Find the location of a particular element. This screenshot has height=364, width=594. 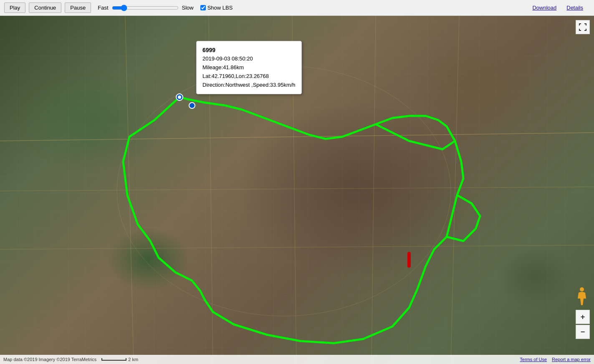

zoom-out-button: − is located at coordinates (583, 332).